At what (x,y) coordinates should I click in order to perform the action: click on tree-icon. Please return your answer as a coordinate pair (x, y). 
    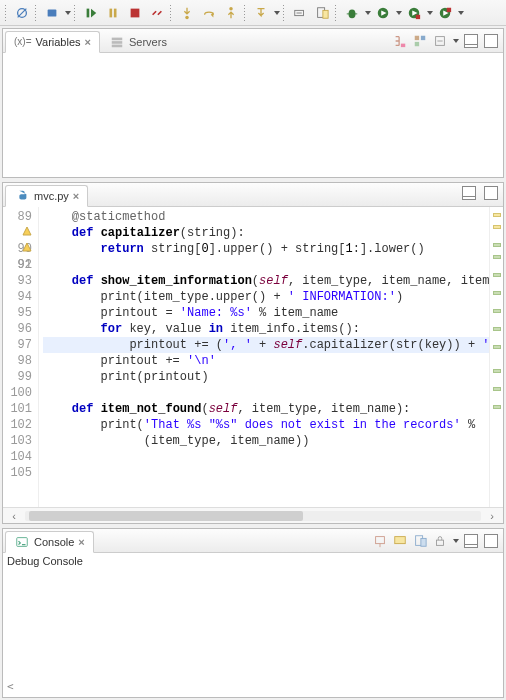
    Looking at the image, I should click on (400, 41).